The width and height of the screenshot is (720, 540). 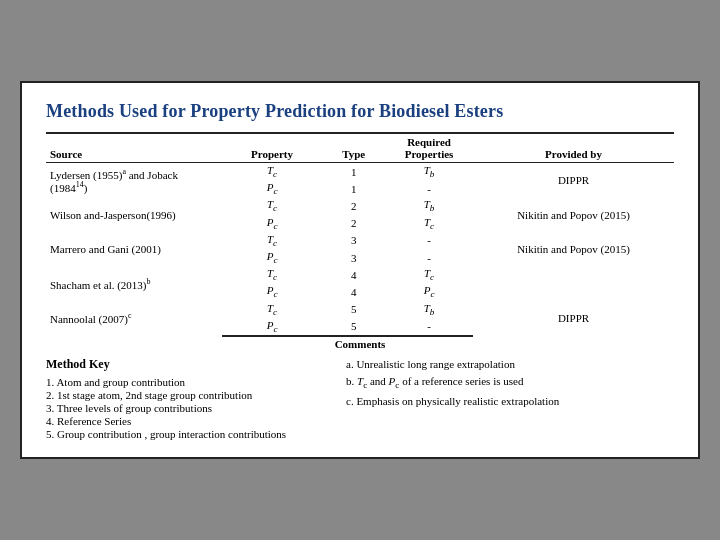 I want to click on table-row: Marrero and Gani (2001), so click(x=134, y=249).